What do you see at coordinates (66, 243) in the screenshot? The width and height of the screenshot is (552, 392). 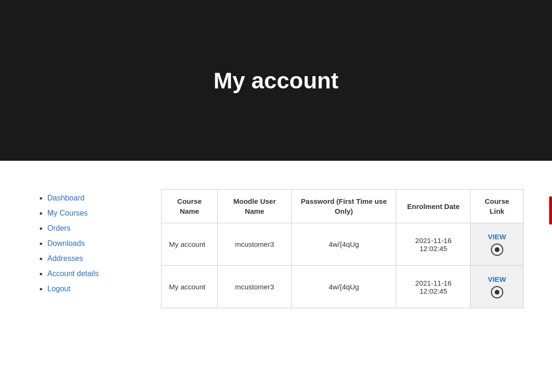 I see `sidebar-link-downloads: Downloads` at bounding box center [66, 243].